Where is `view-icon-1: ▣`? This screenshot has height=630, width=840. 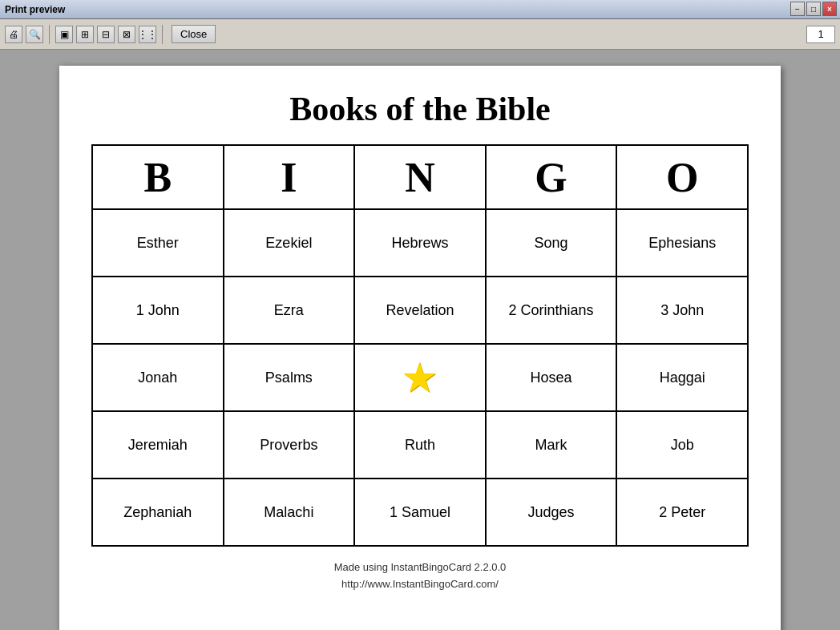 view-icon-1: ▣ is located at coordinates (64, 34).